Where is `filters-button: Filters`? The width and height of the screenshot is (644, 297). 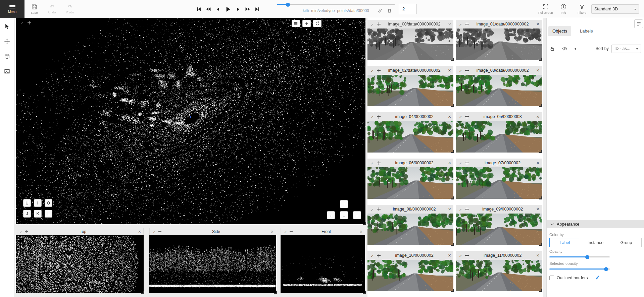
filters-button: Filters is located at coordinates (582, 9).